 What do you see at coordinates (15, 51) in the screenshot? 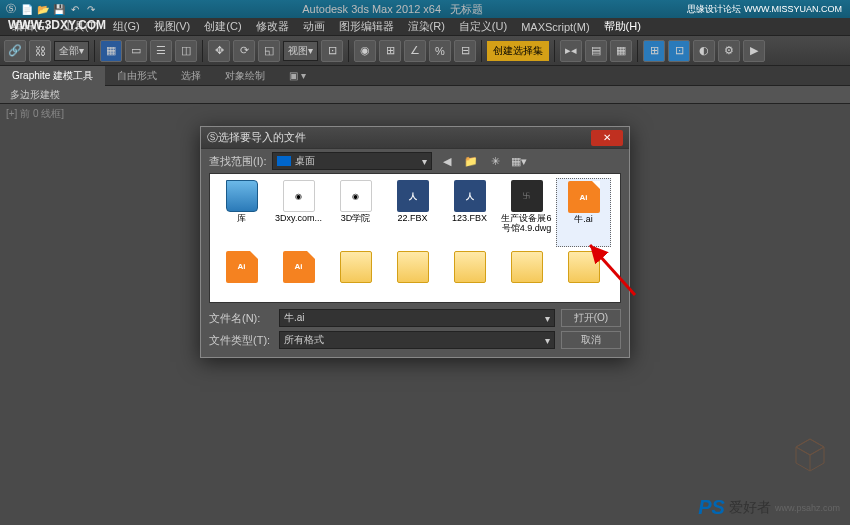
I see `link-icon: 🔗` at bounding box center [15, 51].